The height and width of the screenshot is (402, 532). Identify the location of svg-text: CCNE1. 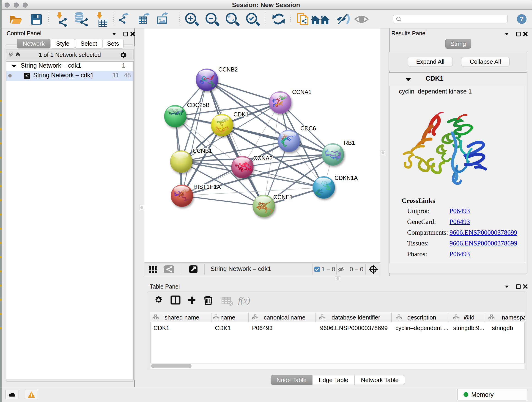
(283, 197).